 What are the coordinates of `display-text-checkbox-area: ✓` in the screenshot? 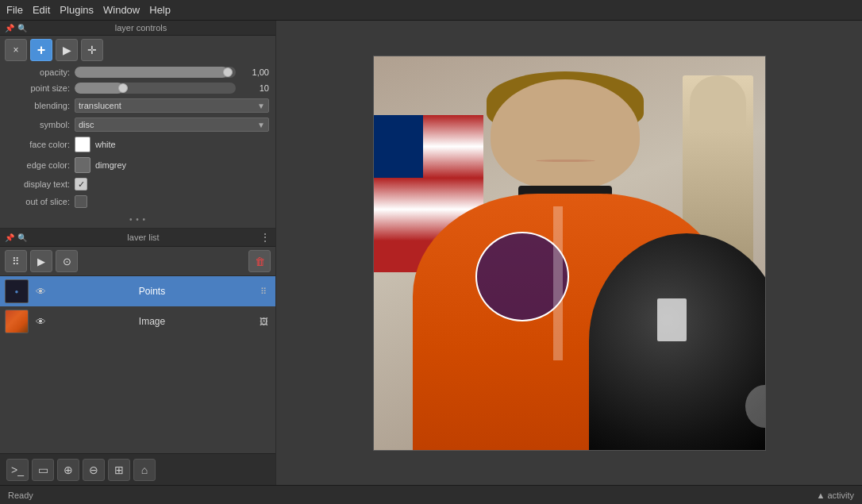 It's located at (81, 184).